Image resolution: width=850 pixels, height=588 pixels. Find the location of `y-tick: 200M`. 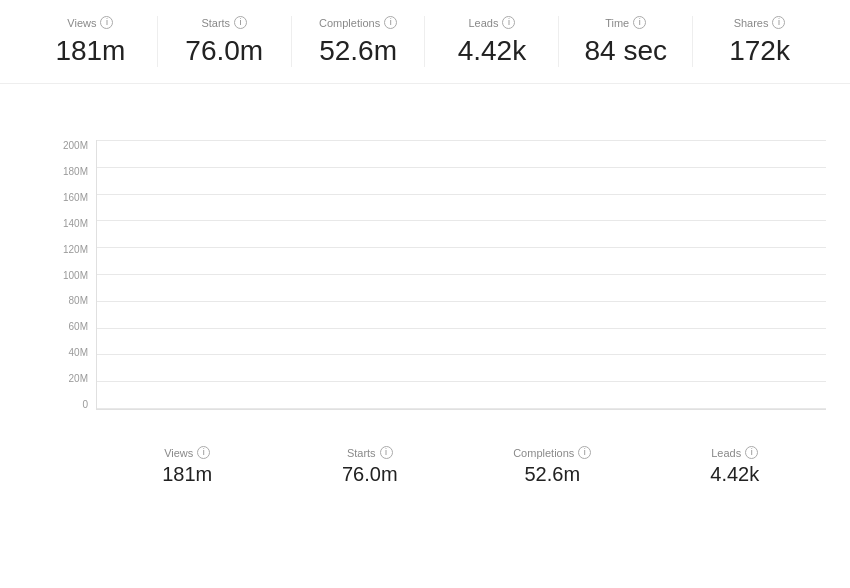

y-tick: 200M is located at coordinates (56, 146).